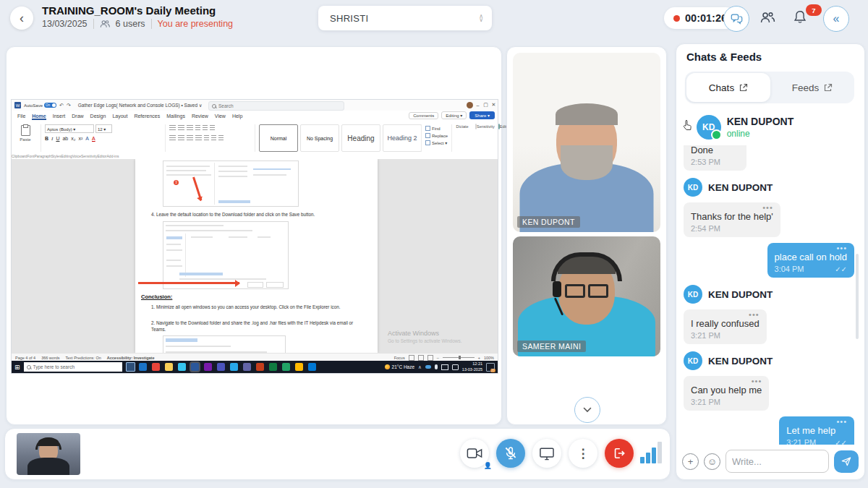 The image size is (868, 488). What do you see at coordinates (472, 367) in the screenshot?
I see `taskbar-clock: 12:21 13-03-2025` at bounding box center [472, 367].